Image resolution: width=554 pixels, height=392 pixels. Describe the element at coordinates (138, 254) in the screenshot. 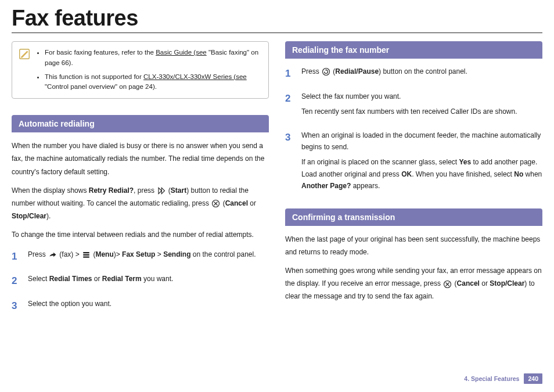

I see `bold-text: Fax Setup` at that location.